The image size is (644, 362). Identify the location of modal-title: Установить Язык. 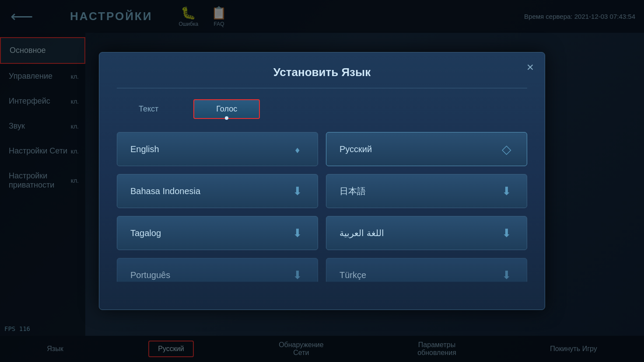
(322, 72).